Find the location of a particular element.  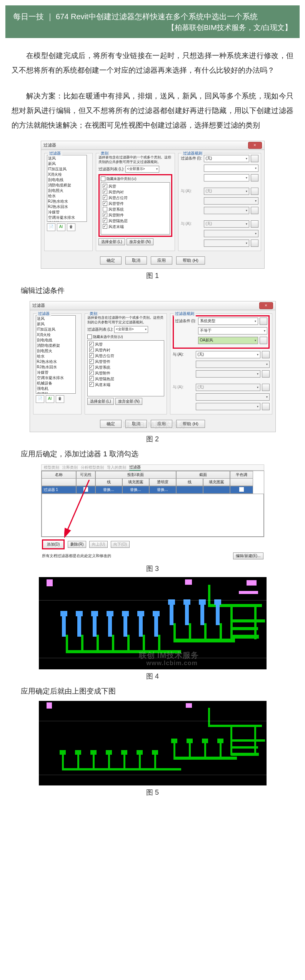

rule-combo-1a: 系统类型▾ is located at coordinates (228, 321).